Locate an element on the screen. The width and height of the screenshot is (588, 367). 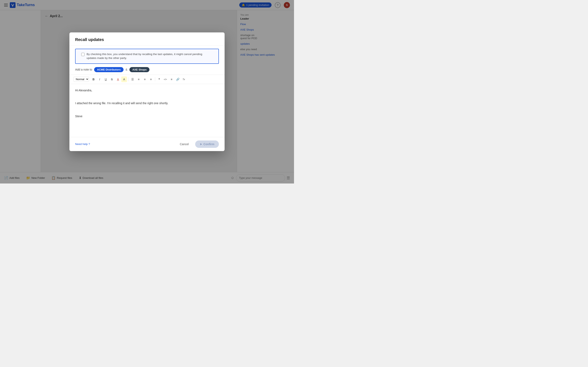
editor-line-3: I attached the wrong file. I'm recalling… is located at coordinates (147, 103).